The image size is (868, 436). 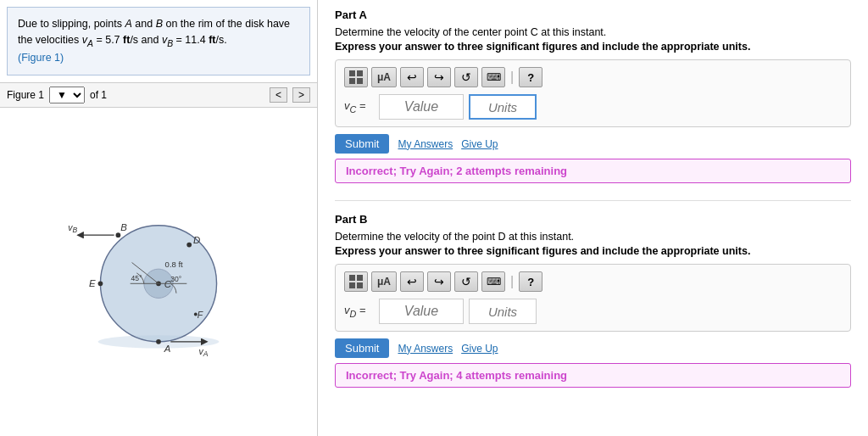 I want to click on part-a-input-label: vC =, so click(x=359, y=107).